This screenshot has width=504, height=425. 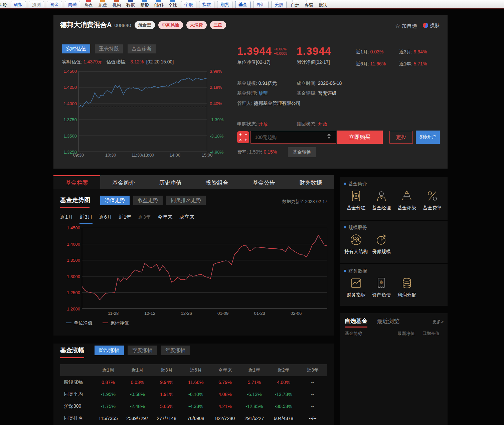 What do you see at coordinates (5, 5) in the screenshot?
I see `toolbar-item-partial: 选股` at bounding box center [5, 5].